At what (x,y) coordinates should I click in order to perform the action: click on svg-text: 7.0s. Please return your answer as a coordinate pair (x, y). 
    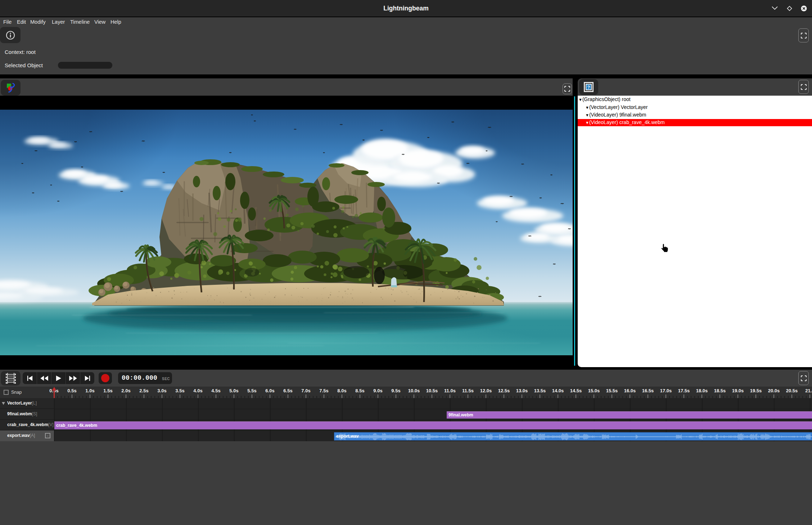
    Looking at the image, I should click on (306, 391).